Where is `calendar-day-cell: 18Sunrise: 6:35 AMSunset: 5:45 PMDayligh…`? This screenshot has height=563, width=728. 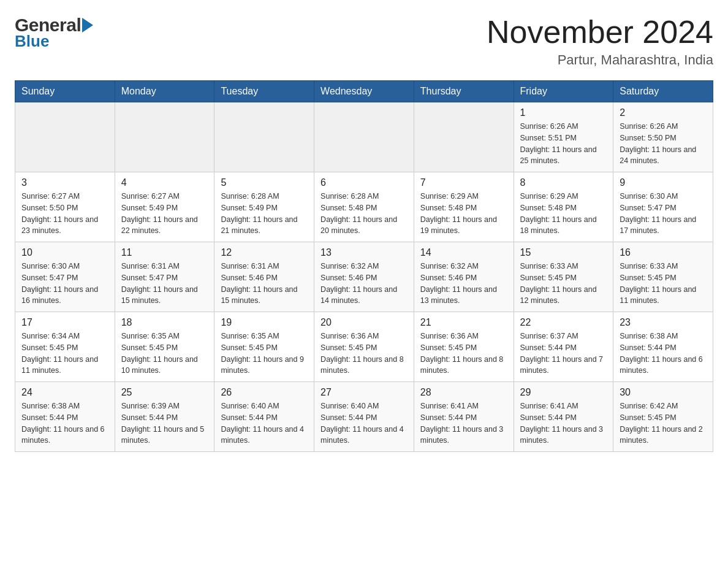
calendar-day-cell: 18Sunrise: 6:35 AMSunset: 5:45 PMDayligh… is located at coordinates (164, 347).